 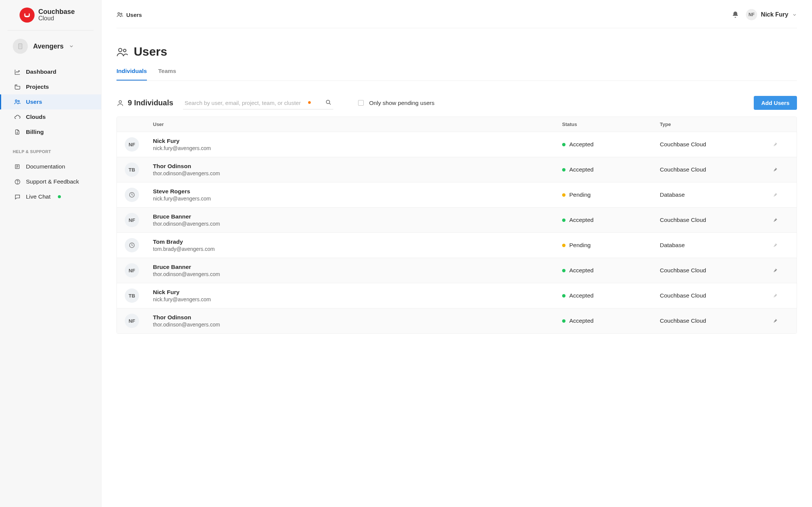 What do you see at coordinates (50, 117) in the screenshot?
I see `sidebar-item-clouds: Clouds` at bounding box center [50, 117].